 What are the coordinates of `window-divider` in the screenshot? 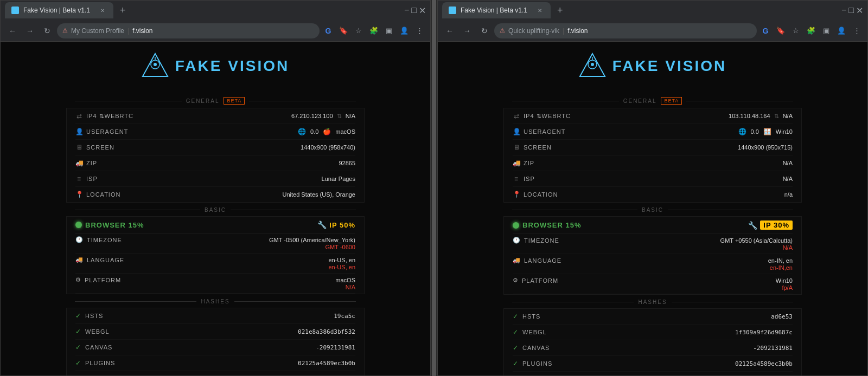 It's located at (434, 188).